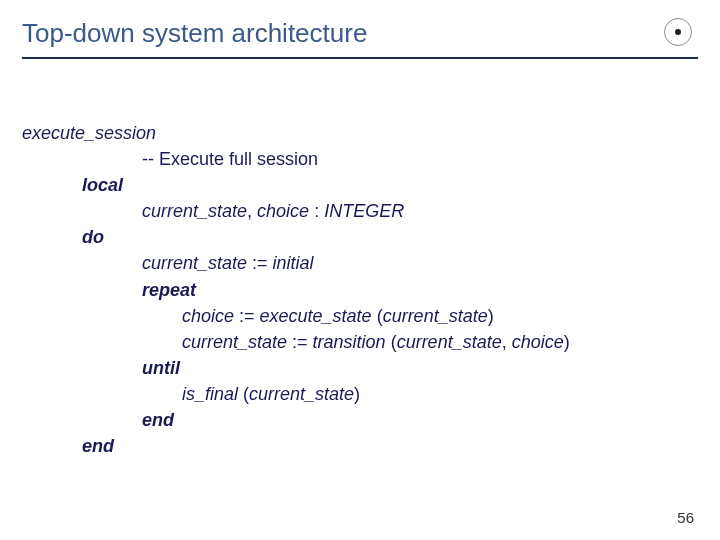 The image size is (720, 540). What do you see at coordinates (302, 394) in the screenshot?
I see `isfinal-arg: current_state` at bounding box center [302, 394].